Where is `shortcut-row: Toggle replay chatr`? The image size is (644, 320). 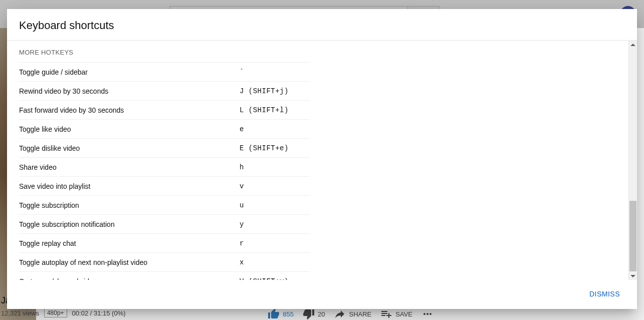
shortcut-row: Toggle replay chatr is located at coordinates (164, 243).